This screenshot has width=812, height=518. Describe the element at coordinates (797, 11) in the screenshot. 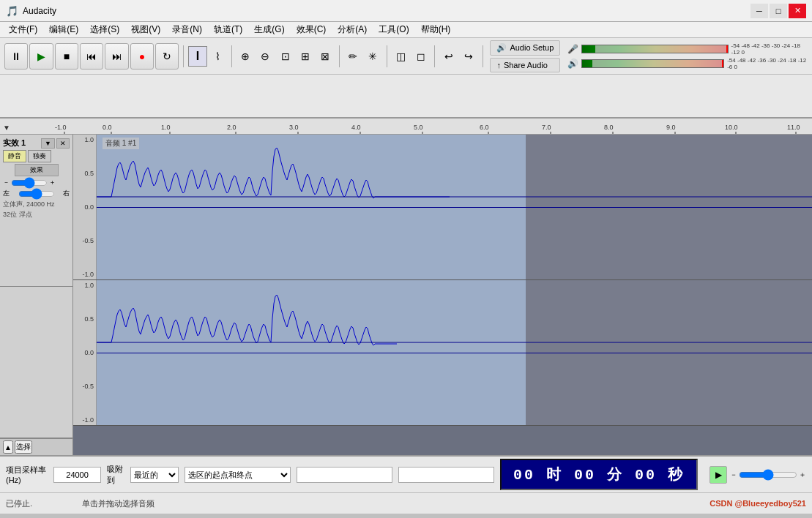

I see `close-button: ✕` at that location.